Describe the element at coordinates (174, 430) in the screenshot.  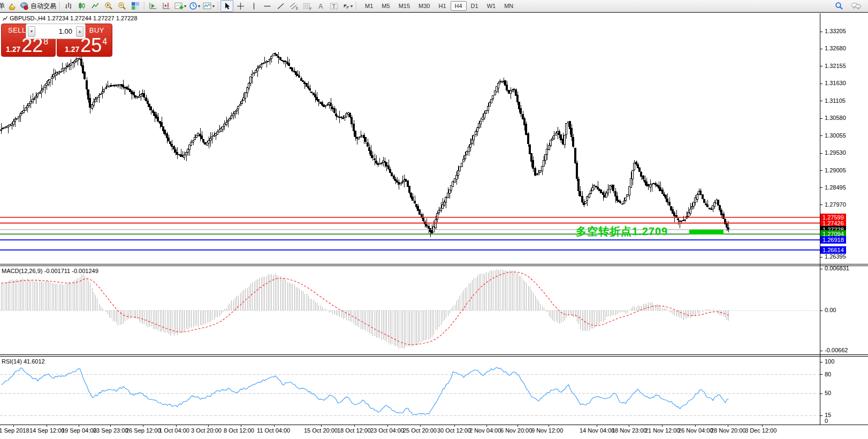
I see `time-axis-label: 1 Oct 04:00` at that location.